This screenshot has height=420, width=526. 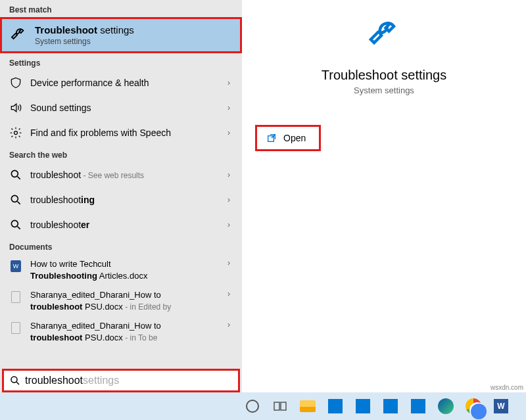 What do you see at coordinates (507, 388) in the screenshot?
I see `watermark: wsxdn.com` at bounding box center [507, 388].